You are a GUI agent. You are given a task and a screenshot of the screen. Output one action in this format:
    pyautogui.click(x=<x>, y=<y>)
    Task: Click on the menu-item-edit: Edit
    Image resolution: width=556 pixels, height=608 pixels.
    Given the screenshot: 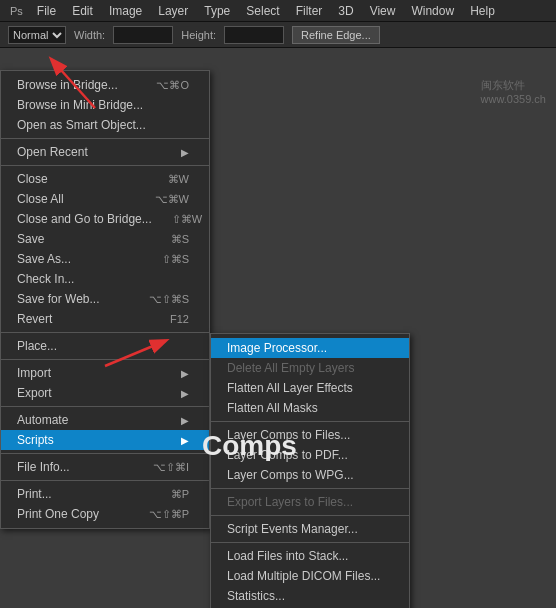 What is the action you would take?
    pyautogui.click(x=82, y=11)
    